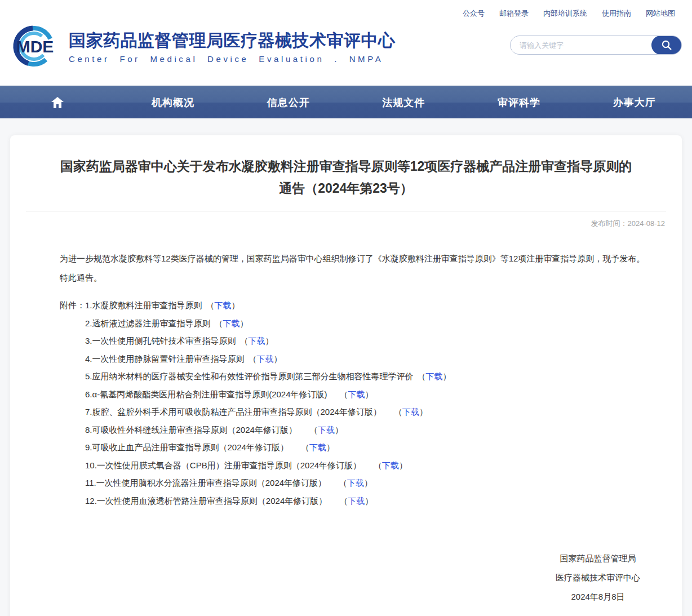  What do you see at coordinates (520, 103) in the screenshot?
I see `nav-item: 审评科学` at bounding box center [520, 103].